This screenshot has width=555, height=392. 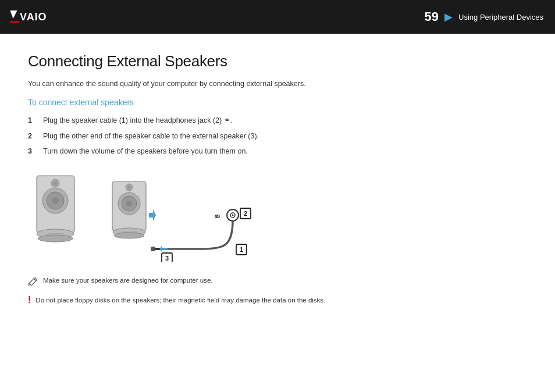 What do you see at coordinates (33, 281) in the screenshot?
I see `note-icon` at bounding box center [33, 281].